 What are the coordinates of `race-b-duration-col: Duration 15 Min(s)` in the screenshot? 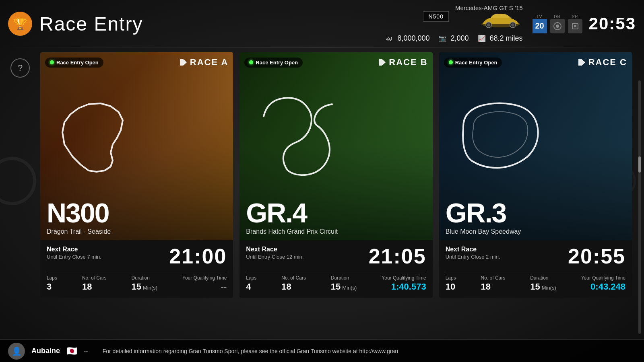 It's located at (344, 284).